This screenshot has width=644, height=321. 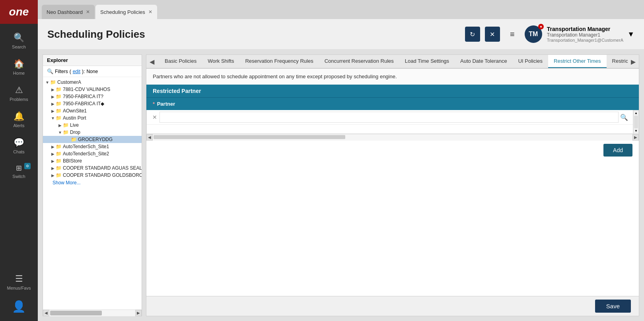 What do you see at coordinates (492, 34) in the screenshot?
I see `close-button: ✕` at bounding box center [492, 34].